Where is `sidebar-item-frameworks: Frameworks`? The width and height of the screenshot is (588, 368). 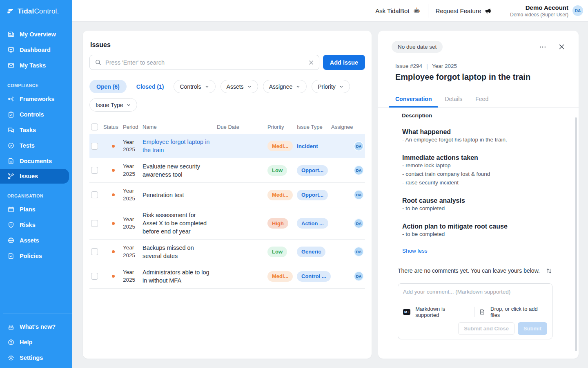
sidebar-item-frameworks: Frameworks is located at coordinates (36, 99).